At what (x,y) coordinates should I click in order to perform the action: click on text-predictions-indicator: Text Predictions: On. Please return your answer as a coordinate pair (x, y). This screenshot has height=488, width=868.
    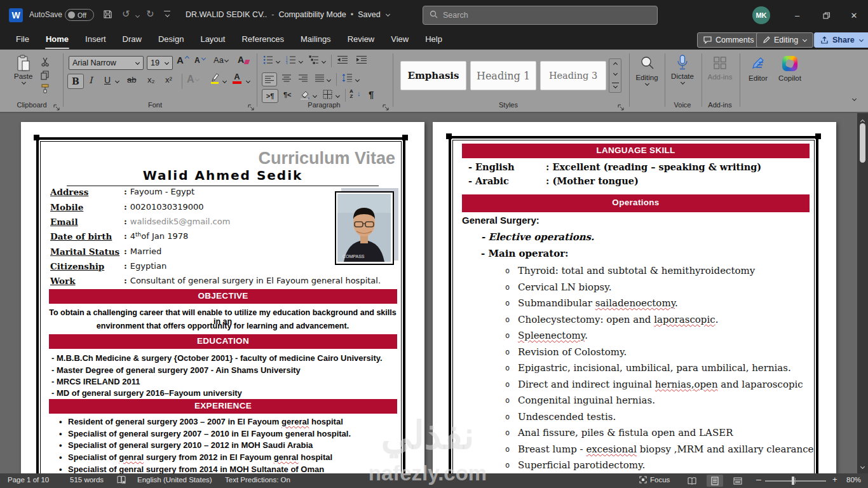
    Looking at the image, I should click on (258, 480).